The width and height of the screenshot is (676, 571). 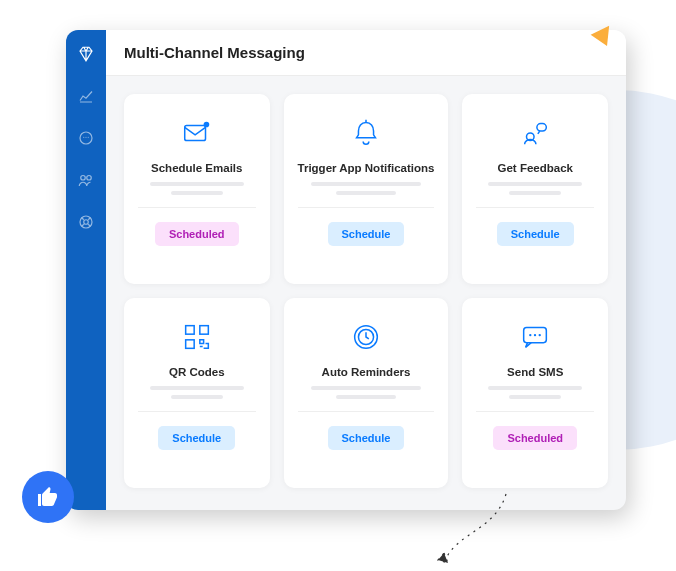 What do you see at coordinates (86, 180) in the screenshot?
I see `users-icon` at bounding box center [86, 180].